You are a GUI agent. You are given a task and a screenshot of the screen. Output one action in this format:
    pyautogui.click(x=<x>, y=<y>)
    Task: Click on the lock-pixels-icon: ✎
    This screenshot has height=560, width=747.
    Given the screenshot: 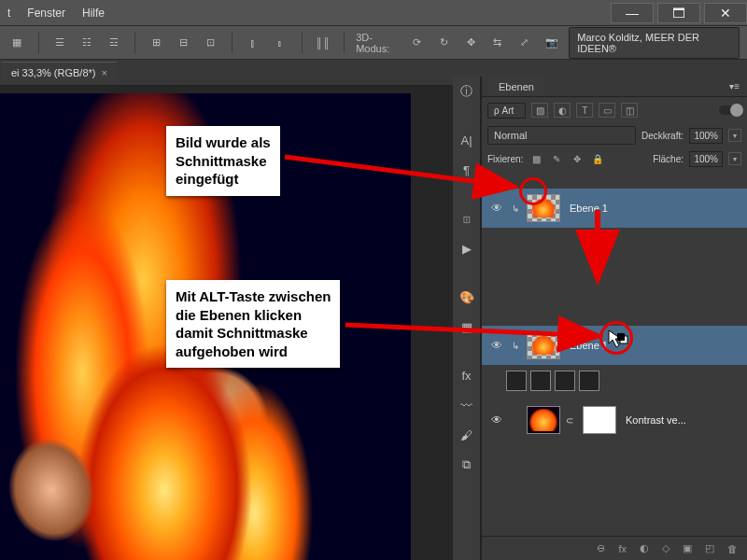 What is the action you would take?
    pyautogui.click(x=557, y=159)
    